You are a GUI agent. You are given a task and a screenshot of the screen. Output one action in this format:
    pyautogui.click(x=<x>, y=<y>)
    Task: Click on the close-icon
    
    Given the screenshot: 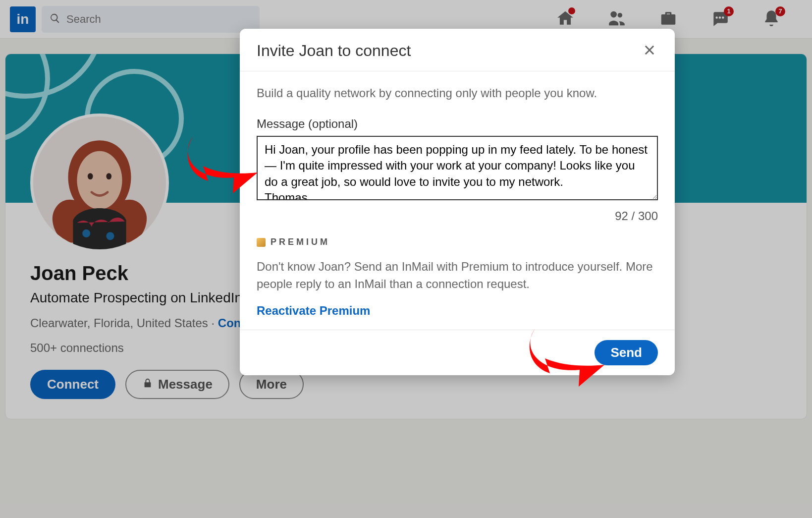 What is the action you would take?
    pyautogui.click(x=650, y=51)
    